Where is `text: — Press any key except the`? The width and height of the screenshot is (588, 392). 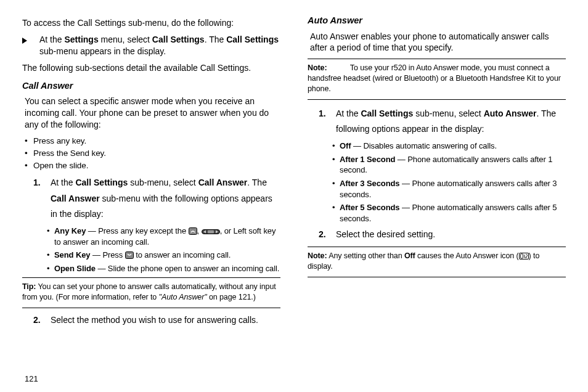
text: — Press any key except the is located at coordinates (137, 231).